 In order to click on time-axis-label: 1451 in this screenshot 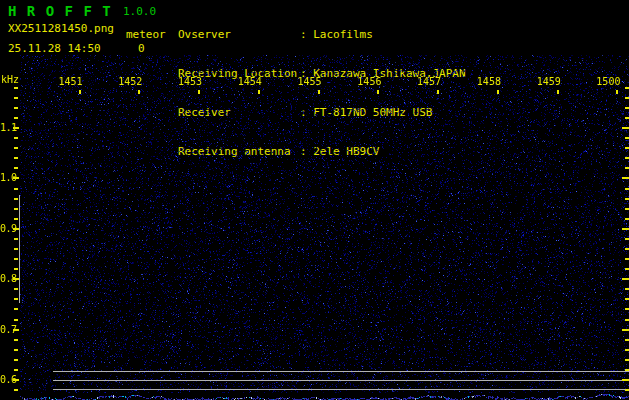, I will do `click(71, 82)`.